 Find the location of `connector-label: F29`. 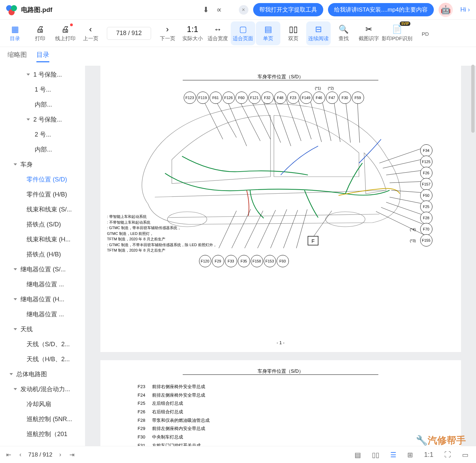

connector-label: F29 is located at coordinates (218, 261).